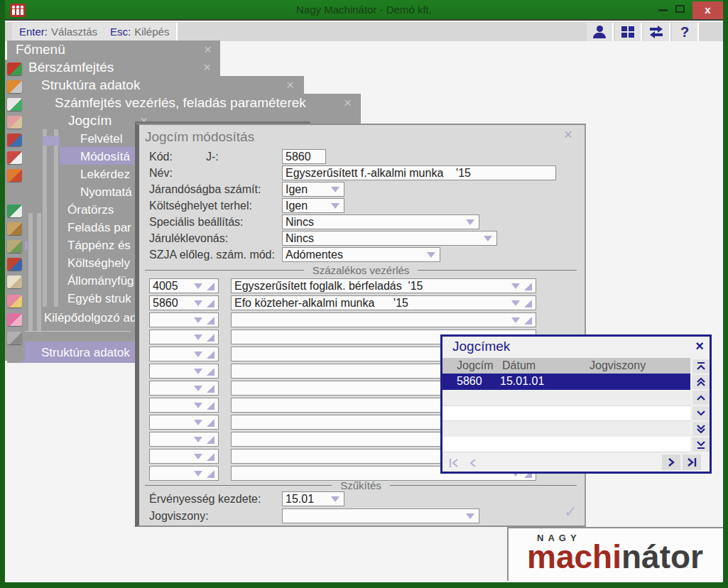 The image size is (728, 588). I want to click on koltseghely-dropdown: Igen, so click(313, 206).